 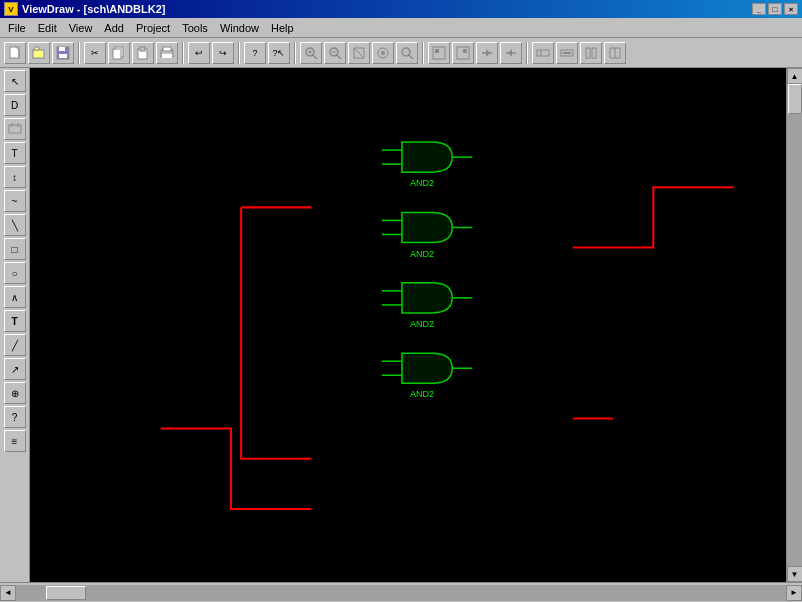 I want to click on toolbar-copy, so click(x=119, y=53).